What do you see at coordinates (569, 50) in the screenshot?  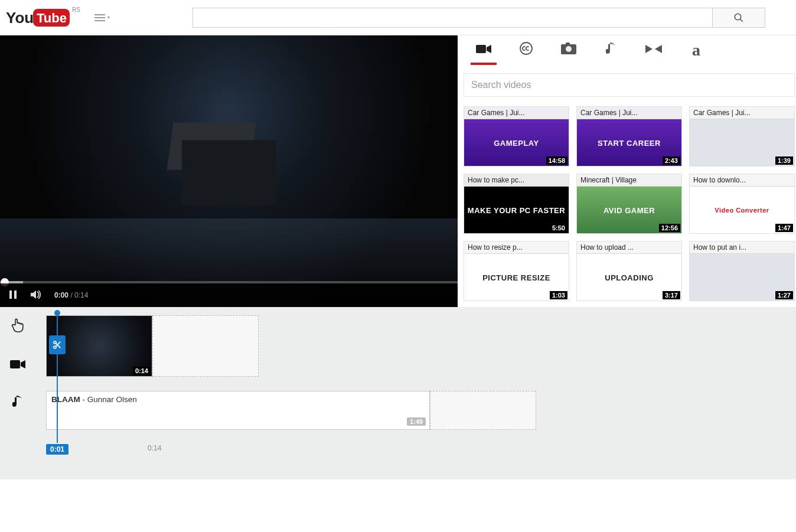 I see `tab-photo` at bounding box center [569, 50].